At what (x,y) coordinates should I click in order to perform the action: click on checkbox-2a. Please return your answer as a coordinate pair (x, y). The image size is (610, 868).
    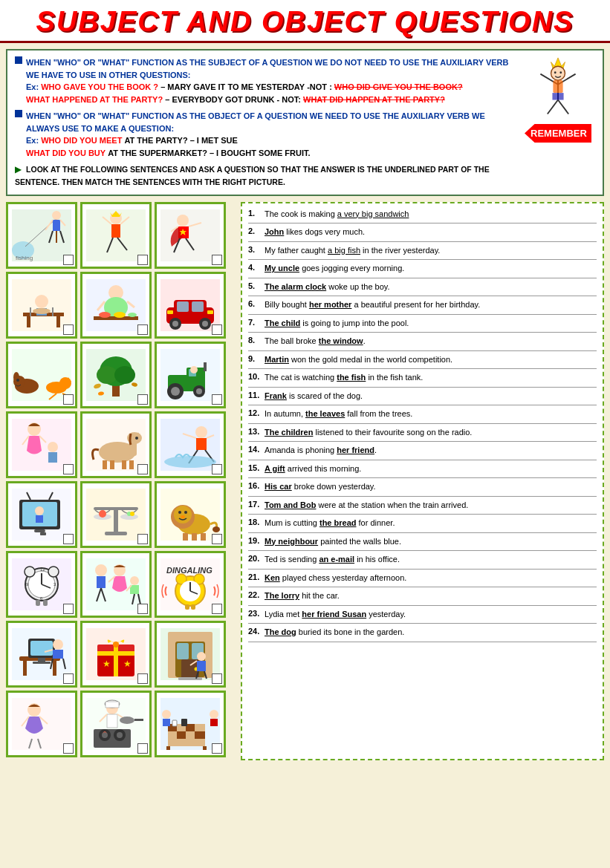
    Looking at the image, I should click on (68, 330).